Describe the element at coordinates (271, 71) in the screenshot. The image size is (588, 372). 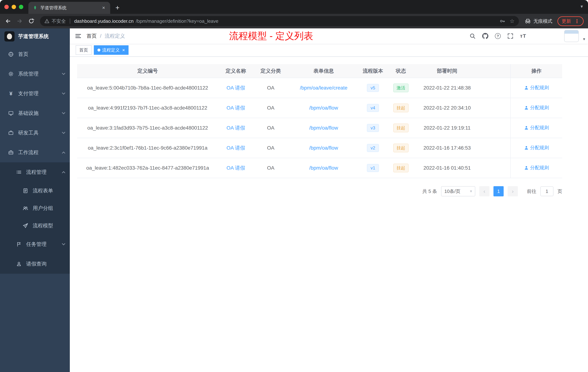
I see `col-category: 定义分类` at that location.